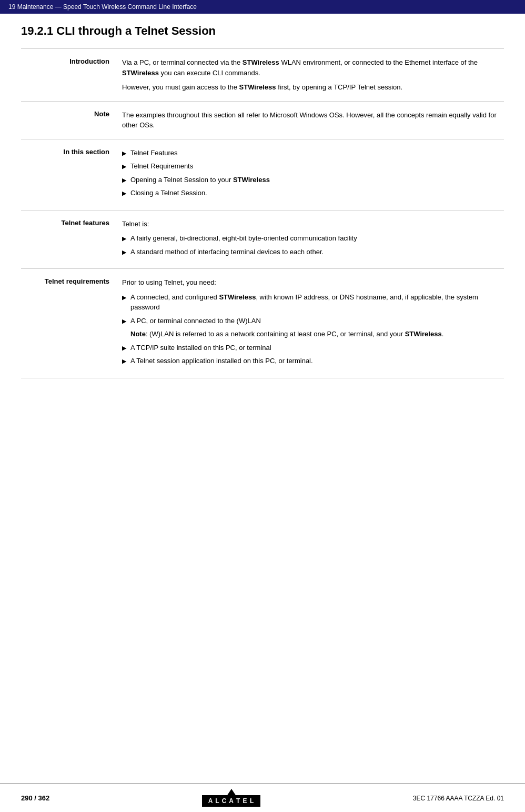  What do you see at coordinates (68, 120) in the screenshot?
I see `row-label: Note` at bounding box center [68, 120].